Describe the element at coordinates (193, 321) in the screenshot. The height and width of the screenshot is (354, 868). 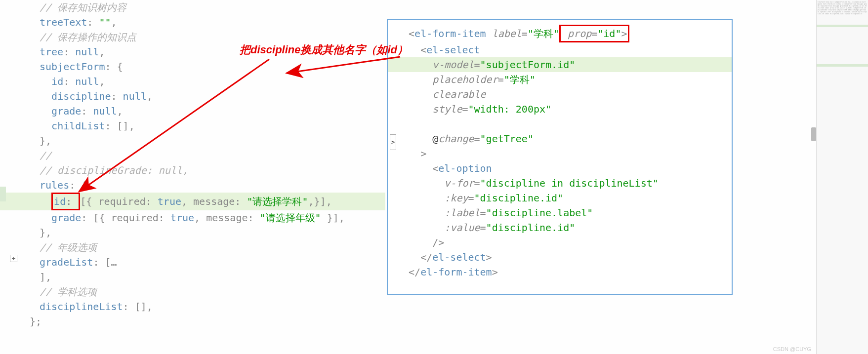
I see `code-line: };` at that location.